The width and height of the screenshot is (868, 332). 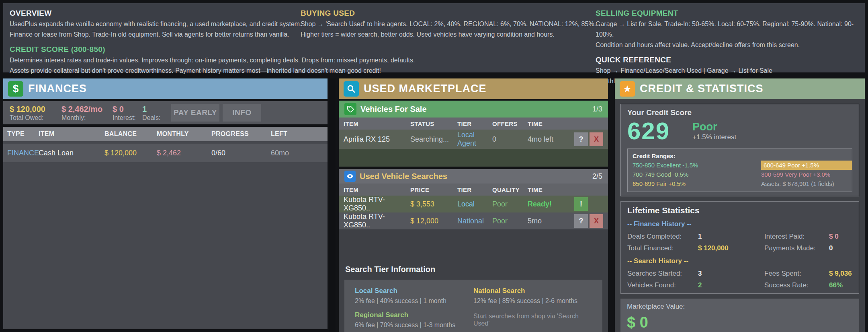 I want to click on price-tag-icon, so click(x=350, y=109).